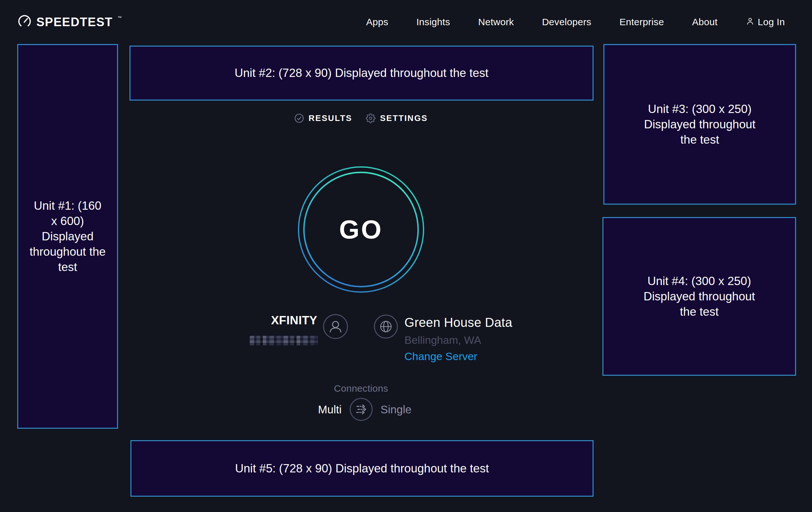  What do you see at coordinates (700, 125) in the screenshot?
I see `ad-unit-3-text: Unit #3: (300 x 250) Displayed throughou…` at bounding box center [700, 125].